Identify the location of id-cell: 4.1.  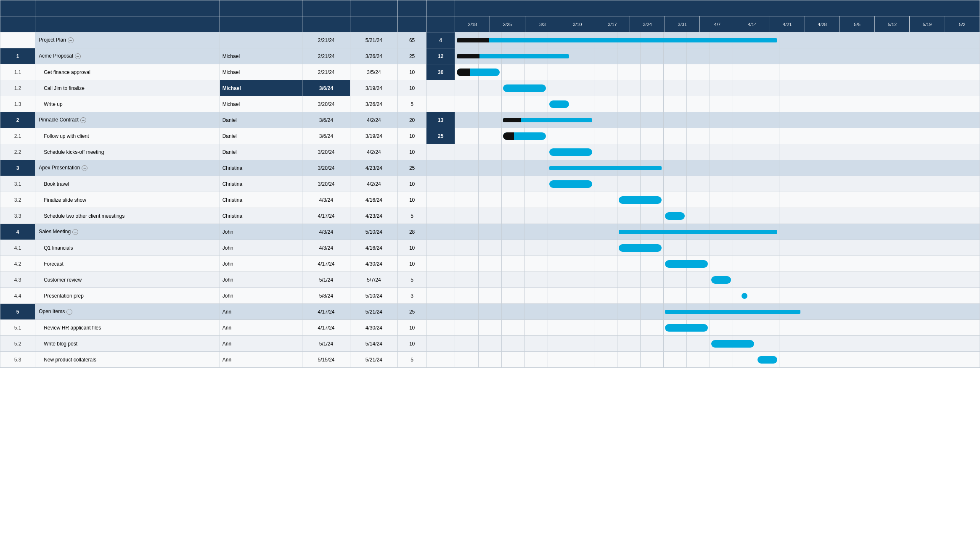
(18, 248).